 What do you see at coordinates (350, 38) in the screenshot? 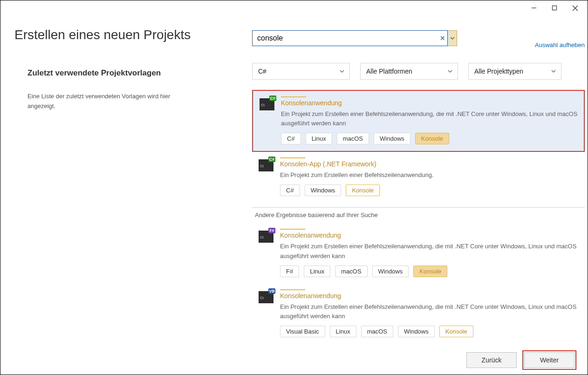
I see `template-search-input` at bounding box center [350, 38].